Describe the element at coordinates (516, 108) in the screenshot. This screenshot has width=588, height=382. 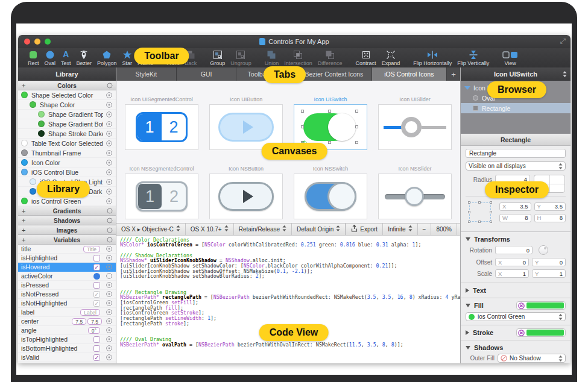
I see `browser-item-rectangle: Rectangle` at that location.